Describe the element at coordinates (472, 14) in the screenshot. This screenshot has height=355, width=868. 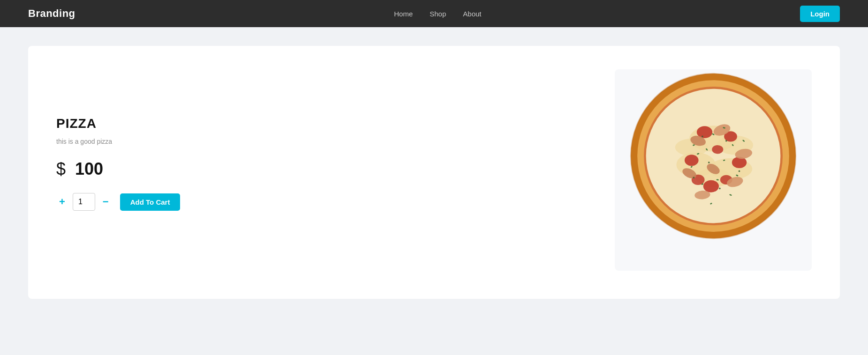
I see `nav-link-about: About` at that location.